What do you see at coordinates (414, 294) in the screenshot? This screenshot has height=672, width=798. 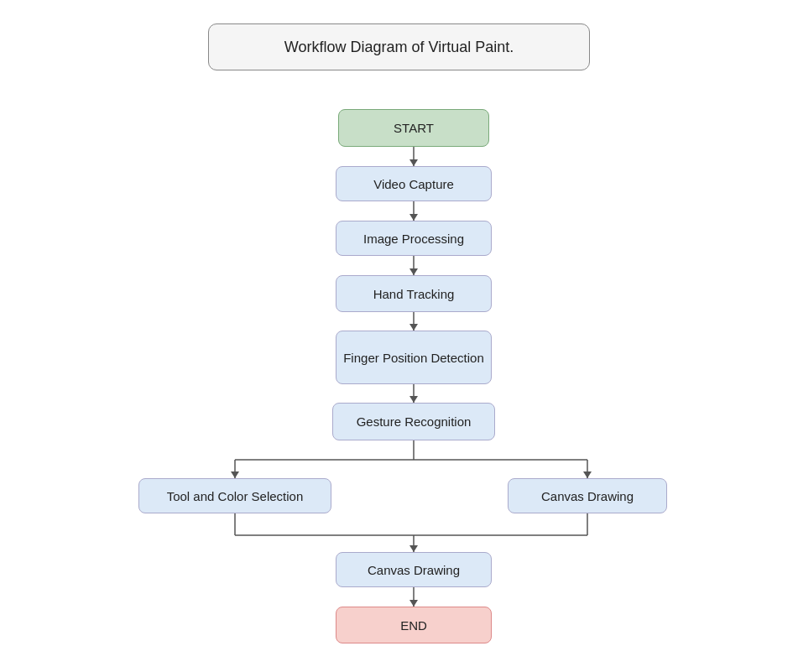 I see `node-hand-tracking: Hand Tracking` at bounding box center [414, 294].